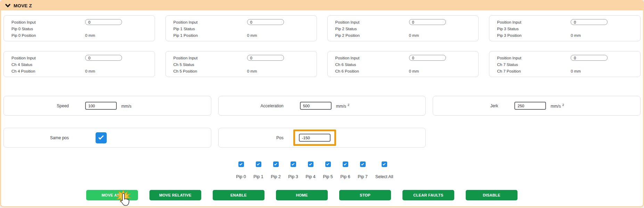 The height and width of the screenshot is (208, 644). Describe the element at coordinates (293, 170) in the screenshot. I see `pip-checkbox-item: Pip 3` at that location.